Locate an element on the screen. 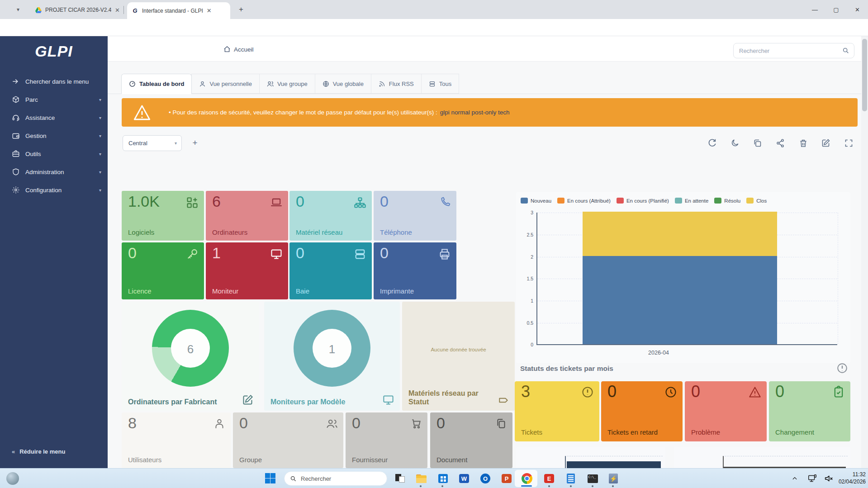  briefcase-icon is located at coordinates (16, 154).